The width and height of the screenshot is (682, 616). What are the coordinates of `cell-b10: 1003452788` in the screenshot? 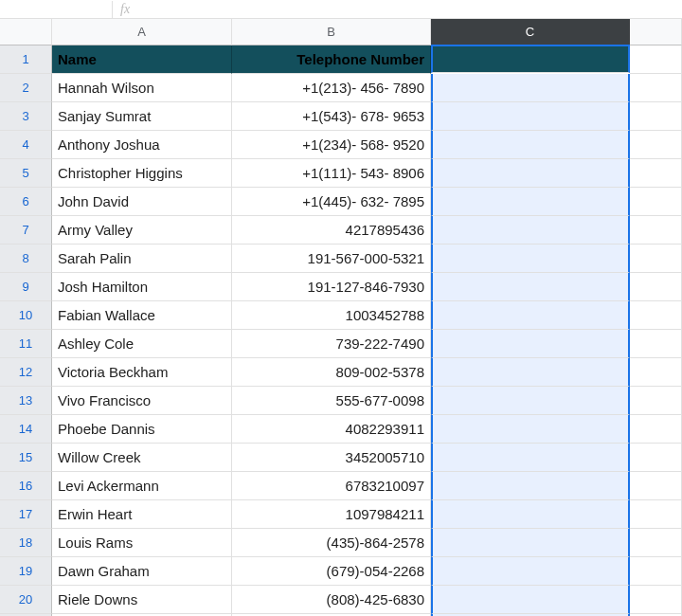 It's located at (332, 316).